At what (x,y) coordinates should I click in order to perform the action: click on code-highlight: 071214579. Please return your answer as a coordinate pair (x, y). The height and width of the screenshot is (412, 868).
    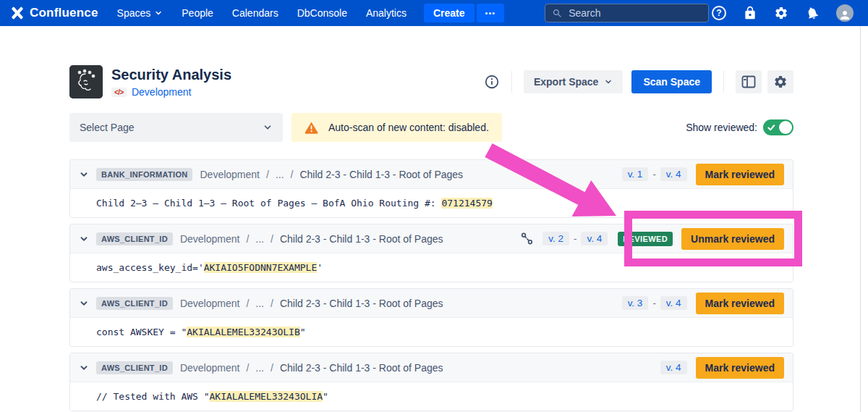
    Looking at the image, I should click on (467, 203).